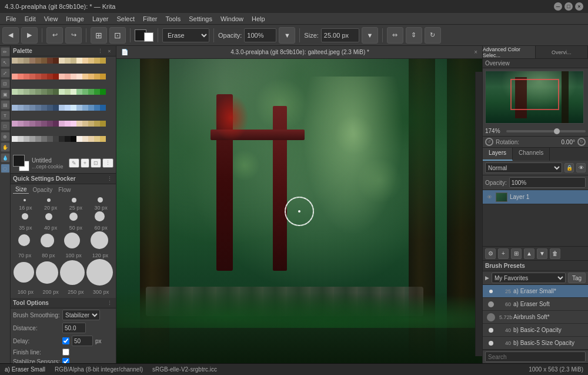 This screenshot has width=588, height=375. Describe the element at coordinates (395, 35) in the screenshot. I see `mirror-h-btn: ⇔` at that location.